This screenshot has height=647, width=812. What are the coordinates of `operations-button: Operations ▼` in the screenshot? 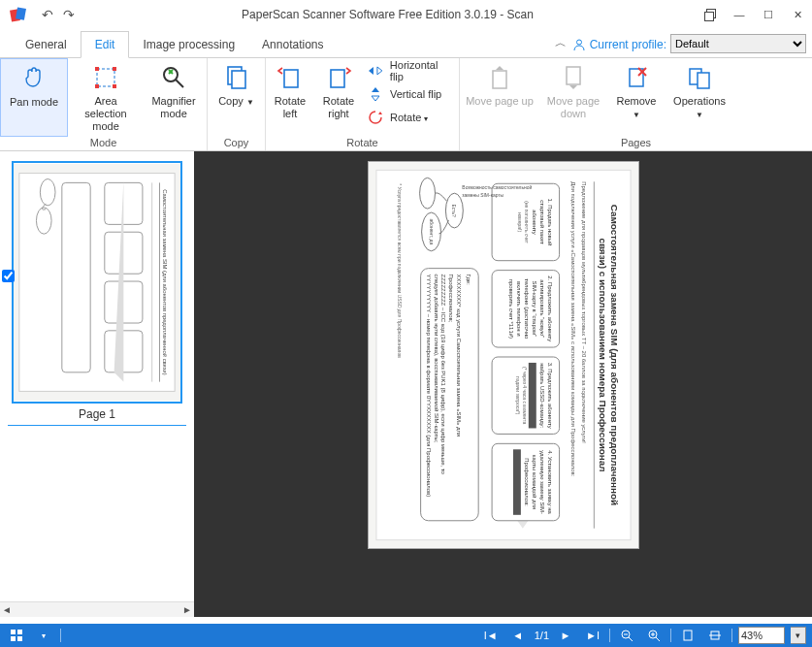 It's located at (699, 97).